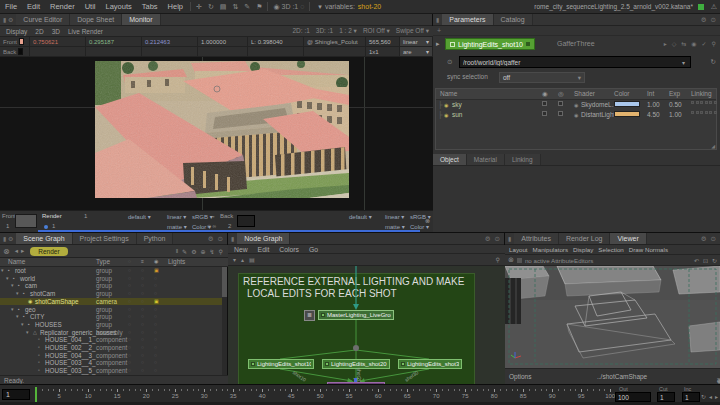 This screenshot has height=405, width=720. Describe the element at coordinates (542, 78) in the screenshot. I see `sync-selection-select: off▾` at that location.